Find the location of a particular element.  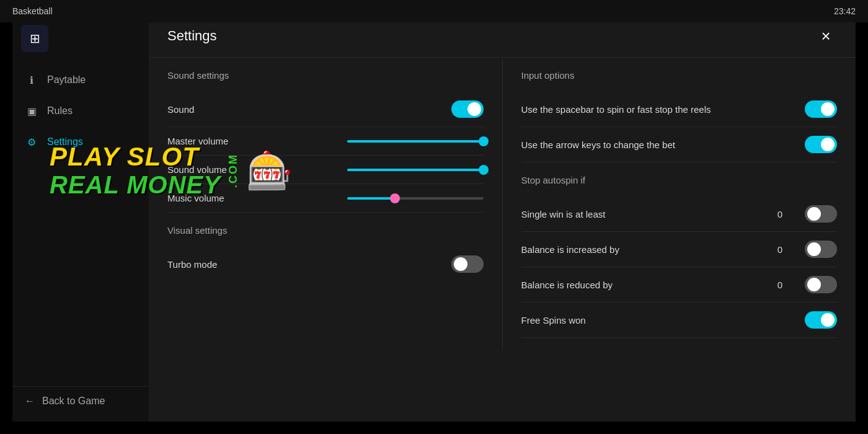

master-volume-track is located at coordinates (415, 141).